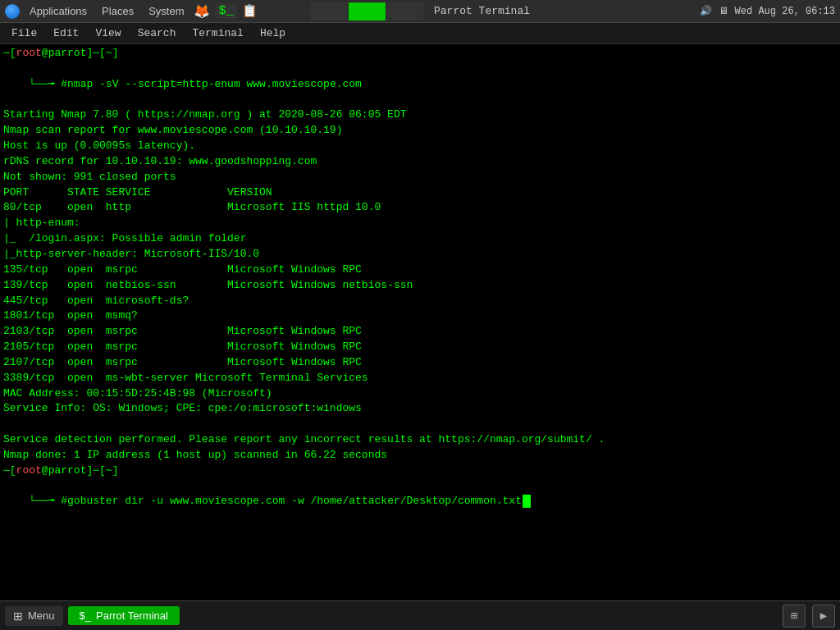 This screenshot has width=840, height=630. What do you see at coordinates (527, 501) in the screenshot?
I see `terminal-cursor` at bounding box center [527, 501].